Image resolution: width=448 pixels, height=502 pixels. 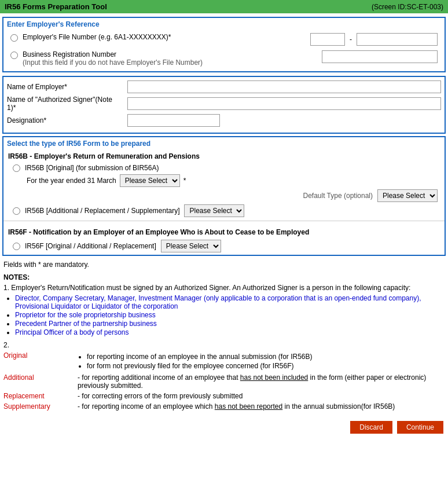 What do you see at coordinates (230, 324) in the screenshot?
I see `list-item: Precedent Partner of the partnership bus…` at bounding box center [230, 324].